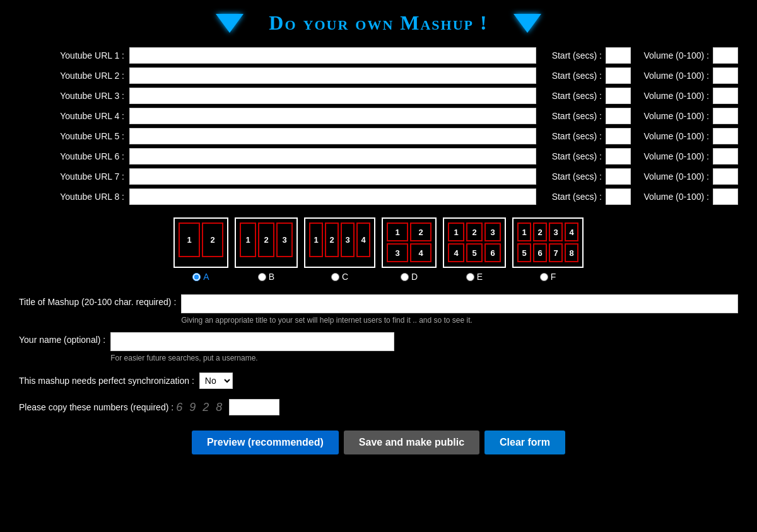  Describe the element at coordinates (339, 243) in the screenshot. I see `layout-grid-C: 1234` at that location.